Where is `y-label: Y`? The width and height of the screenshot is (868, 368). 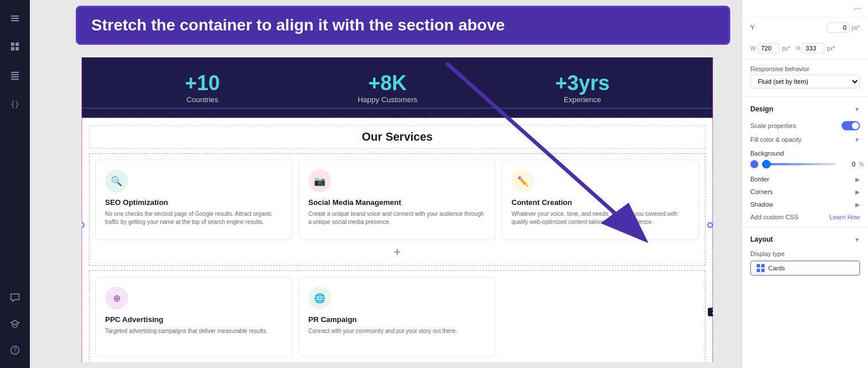
y-label: Y is located at coordinates (752, 28).